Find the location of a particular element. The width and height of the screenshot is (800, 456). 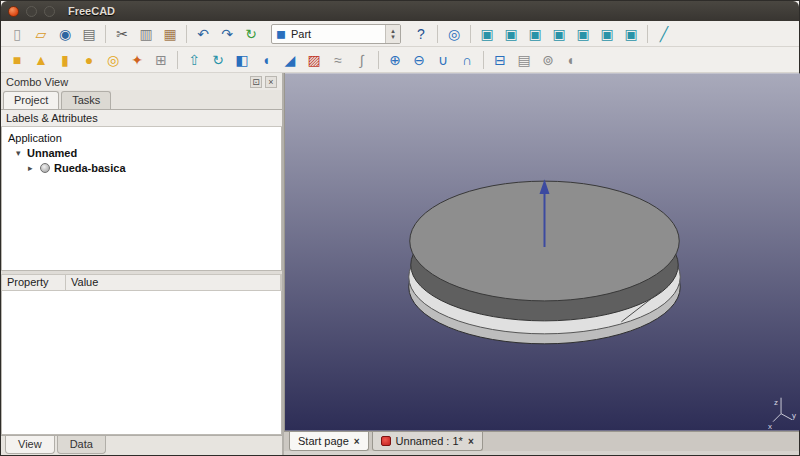

axis-y-label: y is located at coordinates (794, 416).